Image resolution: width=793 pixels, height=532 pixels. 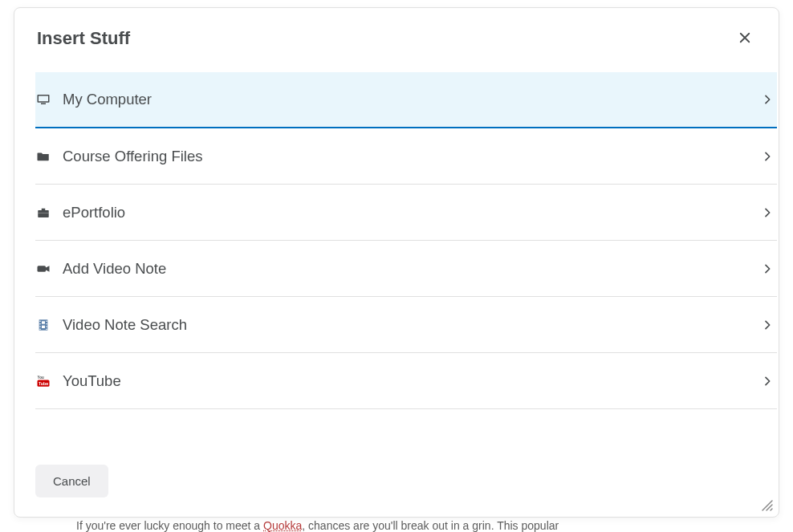 What do you see at coordinates (767, 506) in the screenshot?
I see `resize-handle` at bounding box center [767, 506].